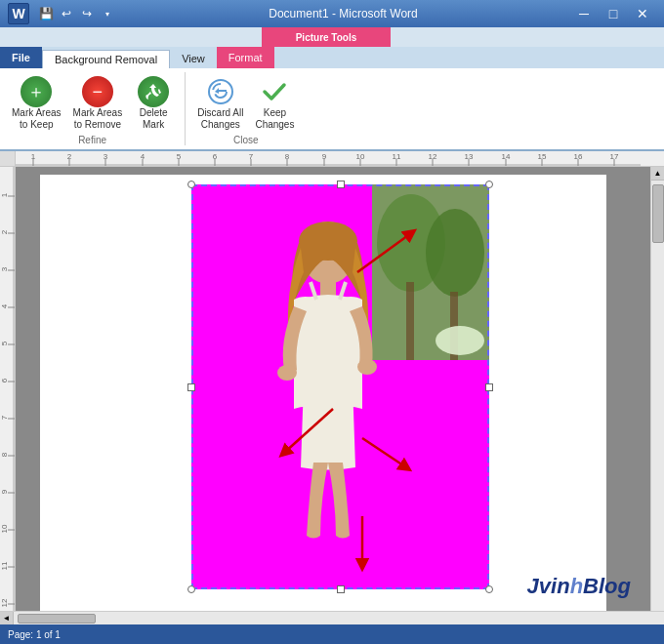 The height and width of the screenshot is (644, 664). I want to click on title-bar: W 💾 ↩ ↪ ▾ Document1 - Microsoft Word ─ □…, so click(332, 14).